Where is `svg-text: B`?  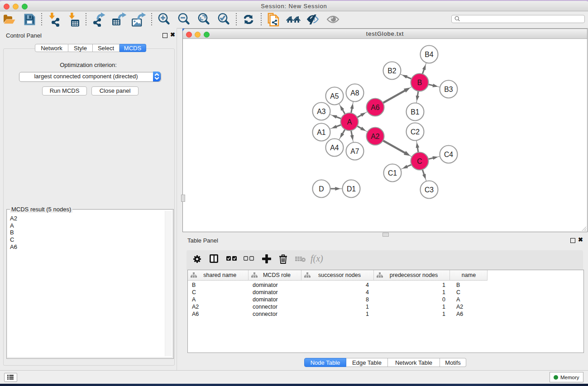 svg-text: B is located at coordinates (420, 82).